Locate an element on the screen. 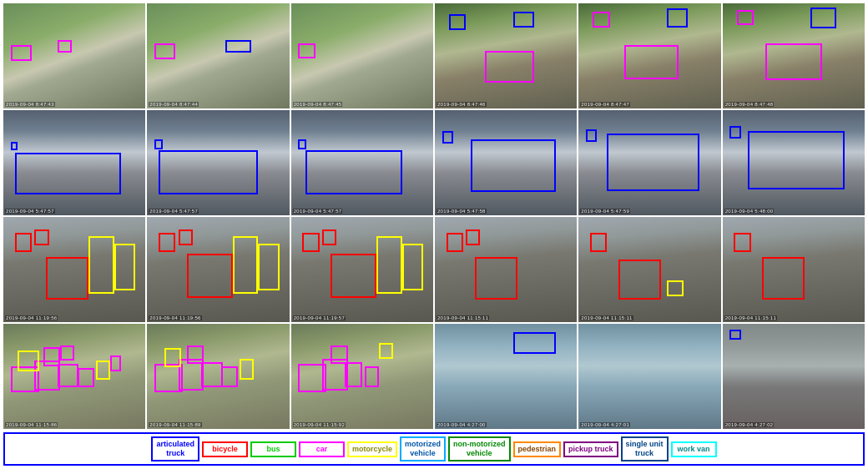 This screenshot has height=469, width=868. camera-cell-r2c2: 2019-09-04 11:19:57 is located at coordinates (362, 270).